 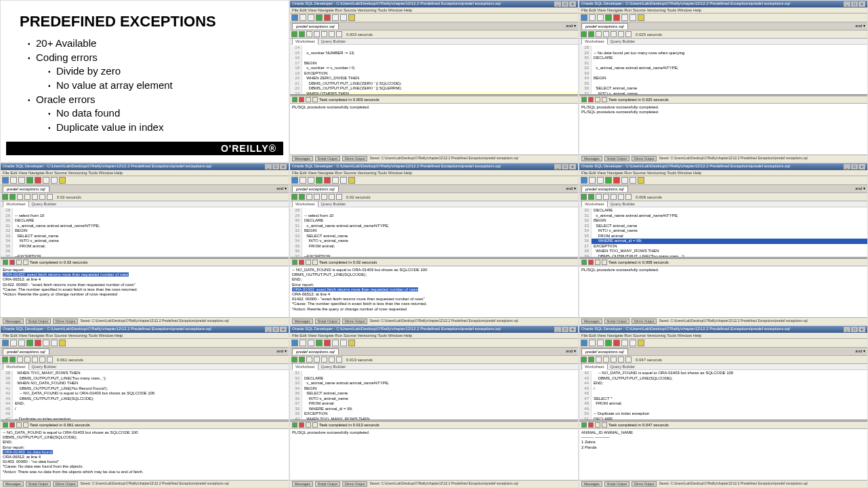 I want to click on code-editor: 3132DECLARE33 v_animal_name animal.anima…, so click(x=434, y=394).